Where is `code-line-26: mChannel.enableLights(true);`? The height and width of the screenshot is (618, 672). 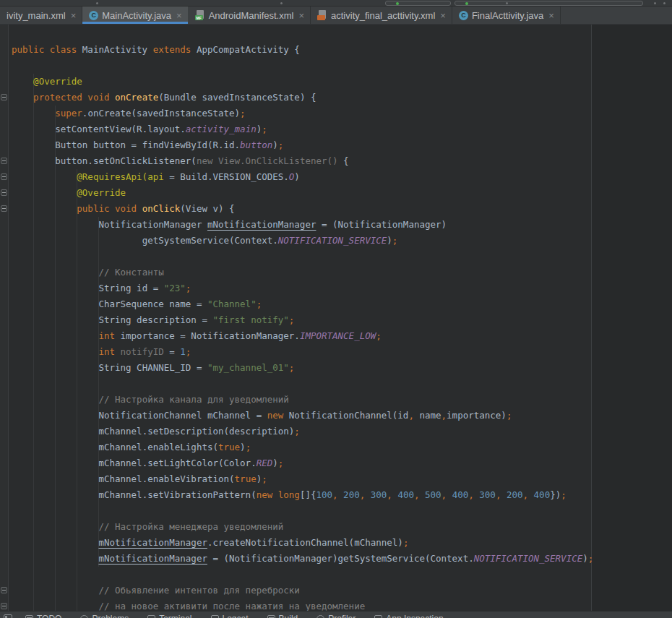
code-line-26: mChannel.enableLights(true); is located at coordinates (342, 447).